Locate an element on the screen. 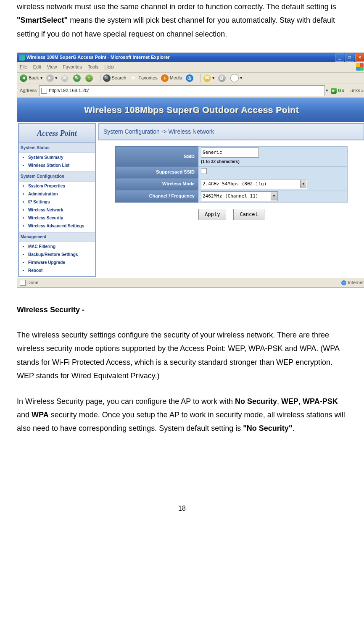 This screenshot has height=622, width=364. sidebar-item-macfilter: MAC Filtering is located at coordinates (61, 247).